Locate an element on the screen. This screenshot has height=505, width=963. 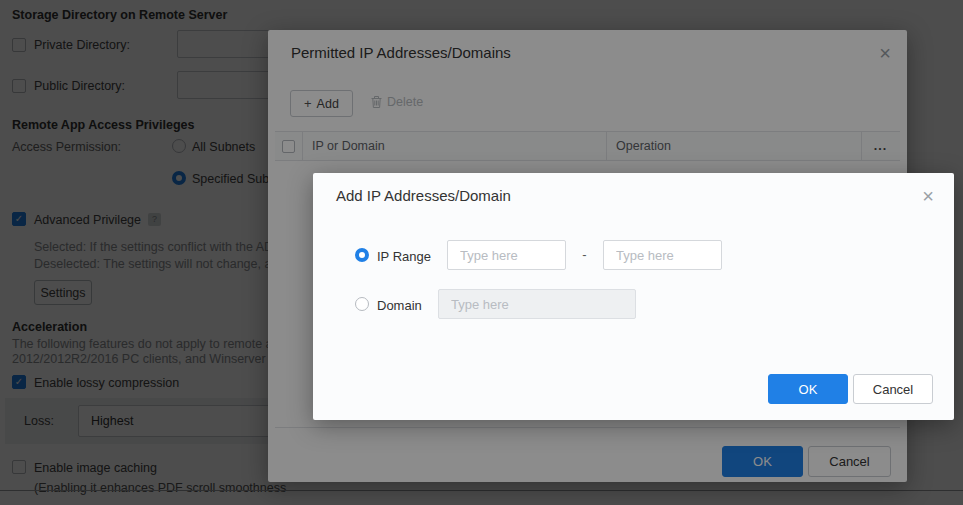
add-modal-title: Add IP Addresses/Domain is located at coordinates (424, 196).